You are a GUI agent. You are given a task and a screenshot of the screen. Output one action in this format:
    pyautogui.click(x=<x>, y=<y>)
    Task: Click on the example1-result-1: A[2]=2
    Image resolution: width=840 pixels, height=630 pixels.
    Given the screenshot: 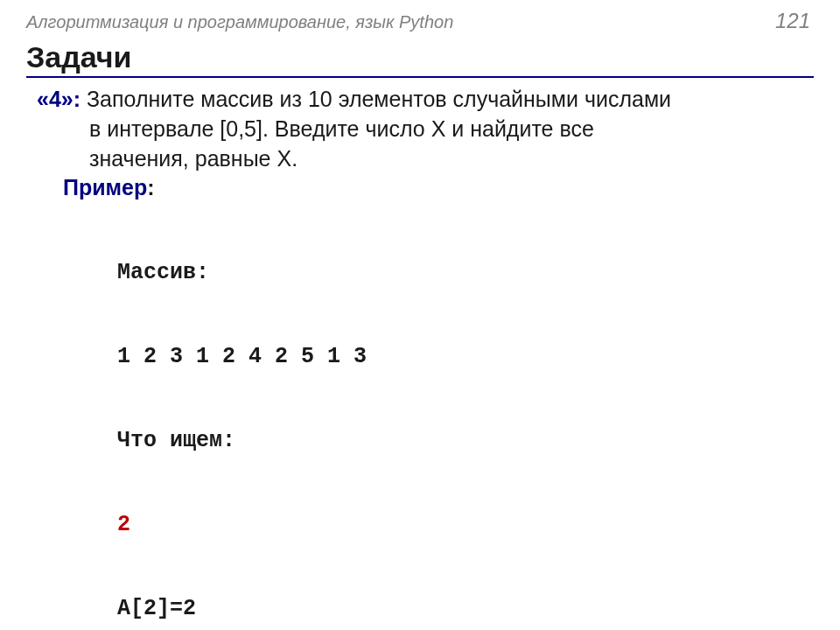 What is the action you would take?
    pyautogui.click(x=466, y=609)
    